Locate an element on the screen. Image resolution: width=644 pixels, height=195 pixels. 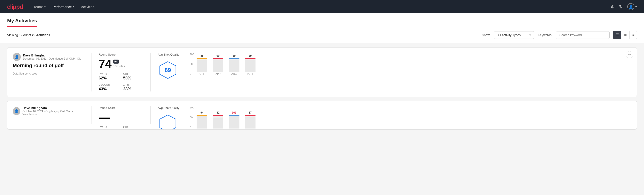
user-info: Dave Billingham December 05, 2021 · Gog … is located at coordinates (52, 57).